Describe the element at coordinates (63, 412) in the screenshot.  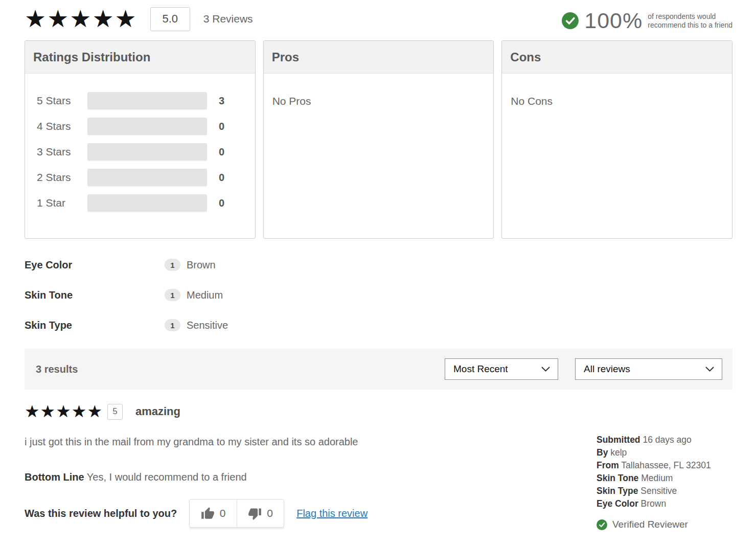
I see `review-star-rating-icon: ★★★★★` at that location.